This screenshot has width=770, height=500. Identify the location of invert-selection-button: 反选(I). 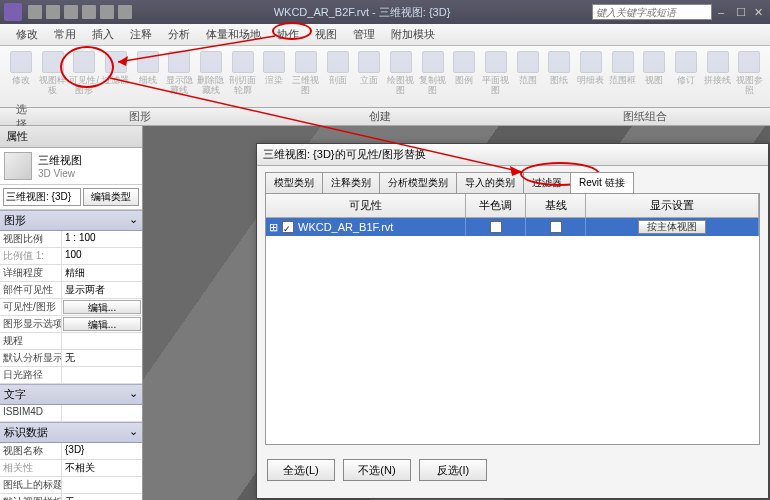
(453, 470).